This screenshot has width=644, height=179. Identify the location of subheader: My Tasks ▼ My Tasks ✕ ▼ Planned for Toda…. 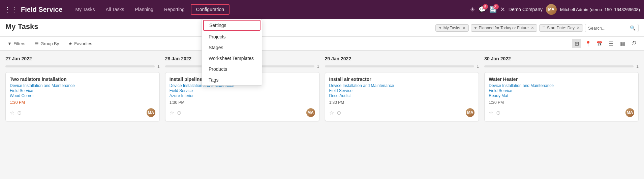
(322, 28).